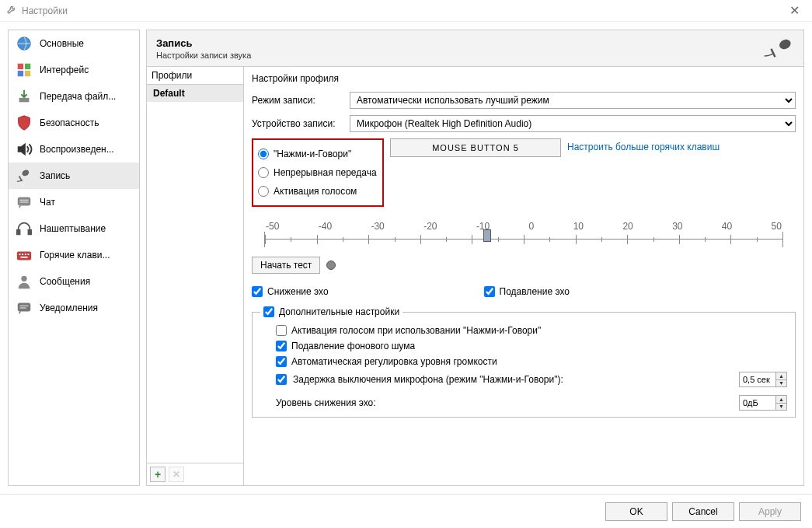 This screenshot has height=528, width=812. What do you see at coordinates (158, 474) in the screenshot?
I see `add-profile-button: +` at bounding box center [158, 474].